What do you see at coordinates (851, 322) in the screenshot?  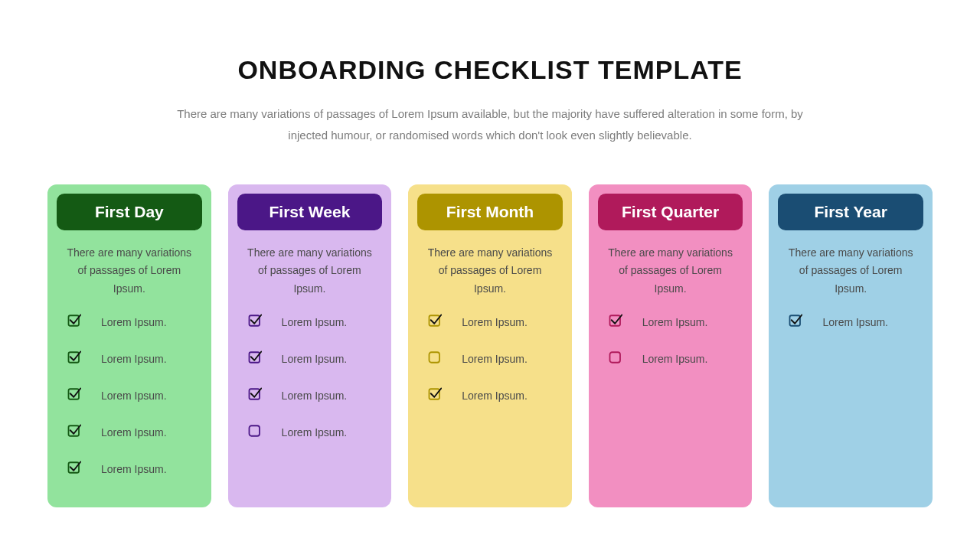 I see `checklist-items: Lorem Ipsum.` at bounding box center [851, 322].